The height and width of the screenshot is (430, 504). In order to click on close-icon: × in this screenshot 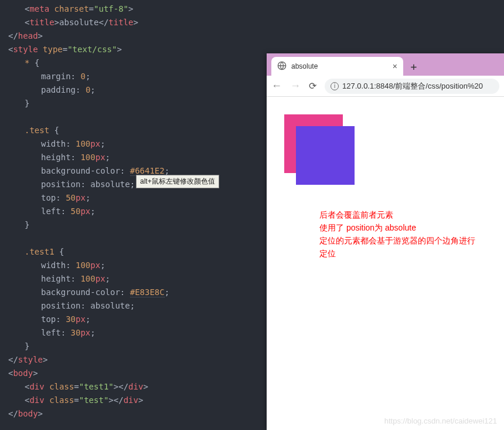, I will do `click(395, 66)`.